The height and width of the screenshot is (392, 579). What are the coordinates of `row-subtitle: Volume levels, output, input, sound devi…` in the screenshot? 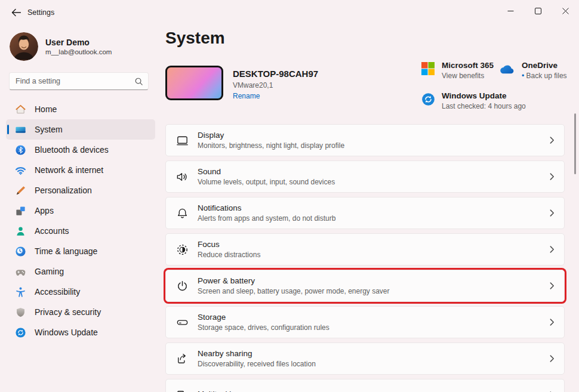 It's located at (266, 182).